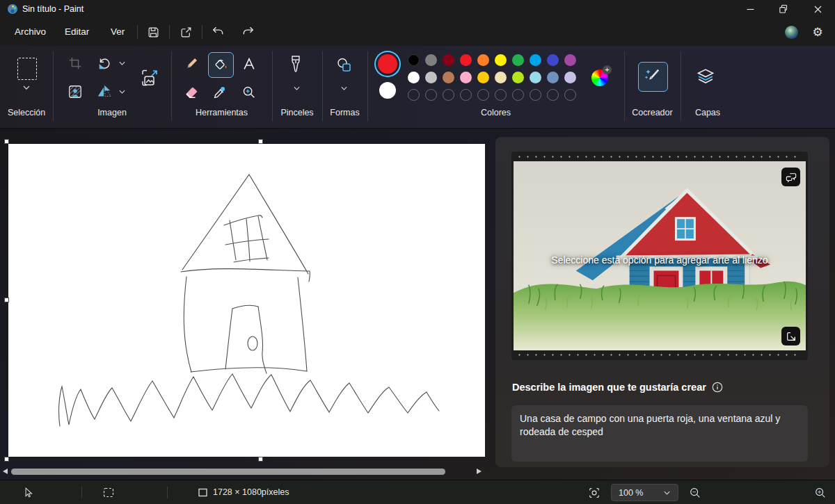 The width and height of the screenshot is (835, 504). I want to click on capture-icon, so click(594, 493).